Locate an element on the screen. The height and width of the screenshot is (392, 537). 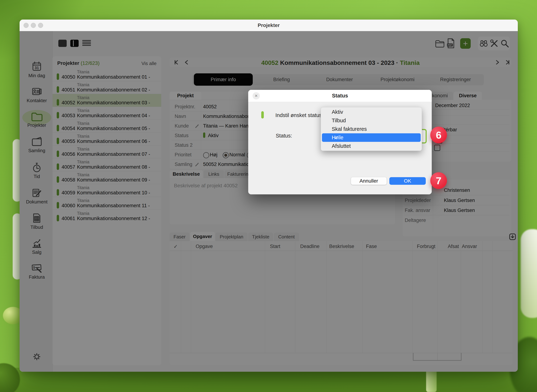
status-dialog-titlebar: × Status is located at coordinates (340, 96).